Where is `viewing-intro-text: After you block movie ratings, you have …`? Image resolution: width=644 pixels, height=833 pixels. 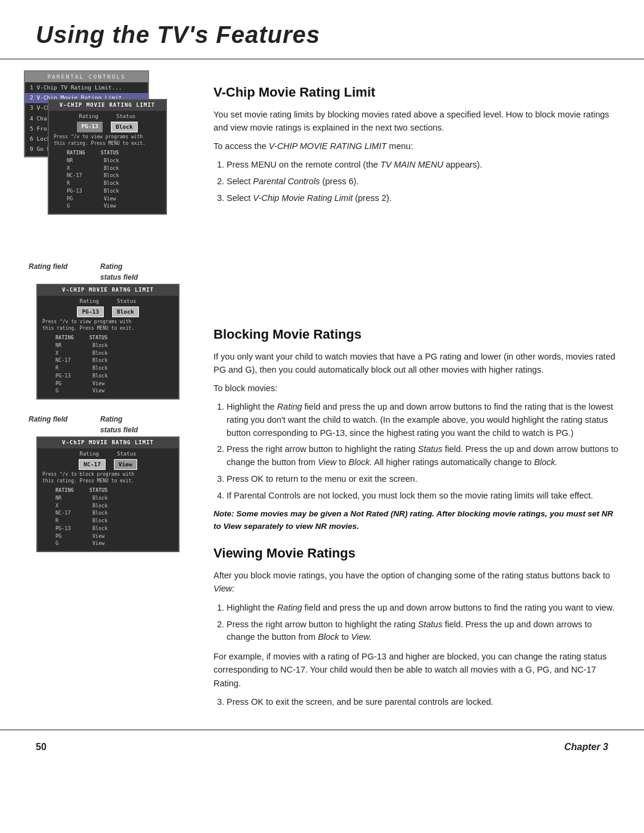 viewing-intro-text: After you block movie ratings, you have … is located at coordinates (417, 582).